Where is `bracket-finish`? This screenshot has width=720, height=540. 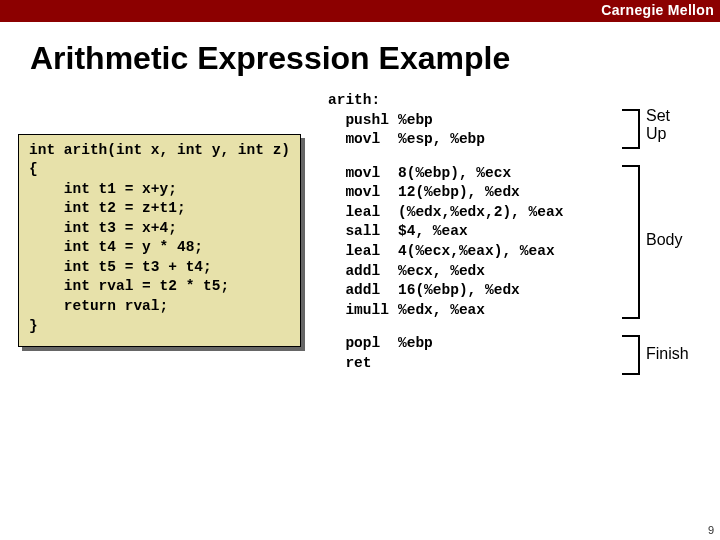
bracket-finish is located at coordinates (634, 355).